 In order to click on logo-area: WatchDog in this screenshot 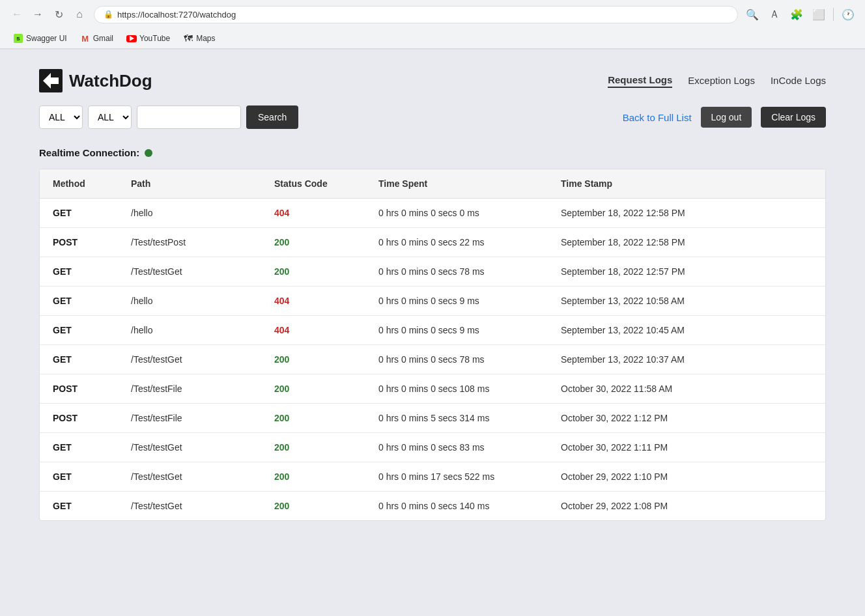, I will do `click(96, 81)`.